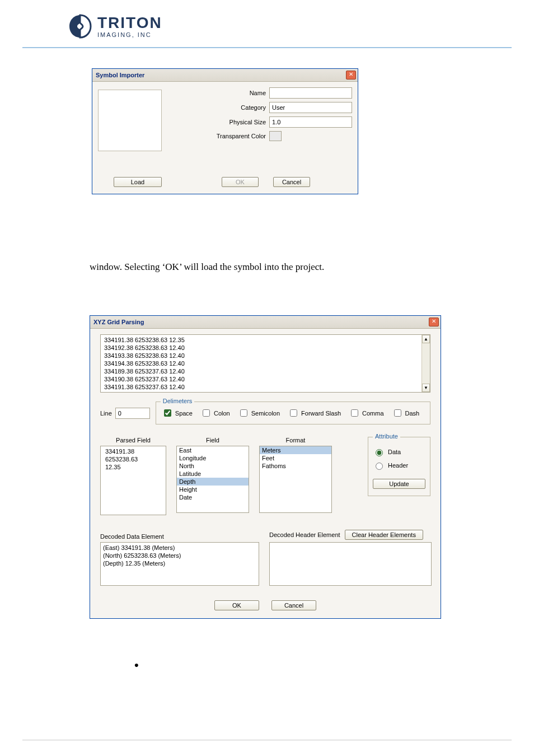  I want to click on load-button: Load, so click(138, 182).